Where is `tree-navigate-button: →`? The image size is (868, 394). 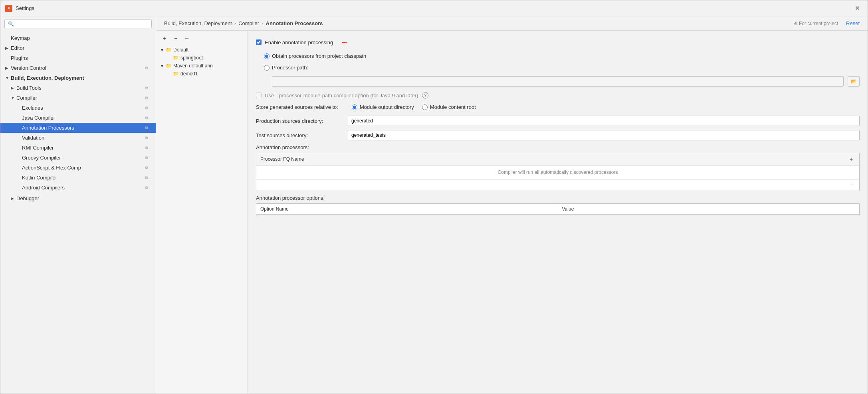 tree-navigate-button: → is located at coordinates (187, 38).